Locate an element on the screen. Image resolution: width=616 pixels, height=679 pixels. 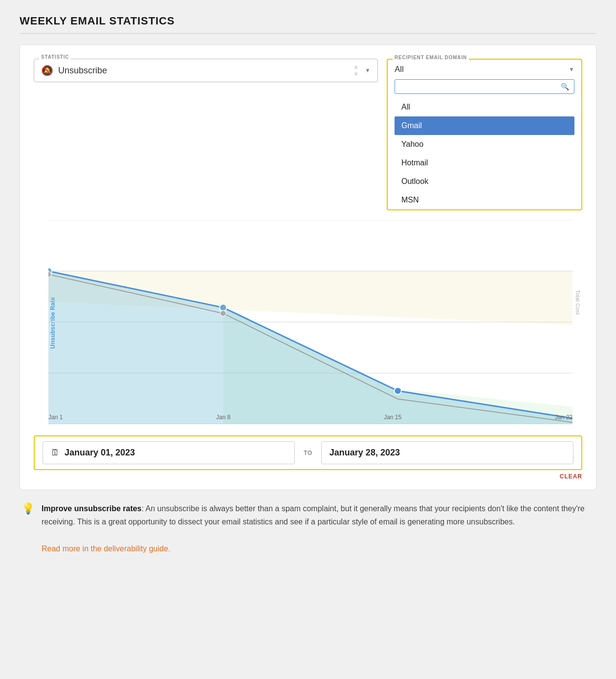
domain-selected-value: All is located at coordinates (399, 69).